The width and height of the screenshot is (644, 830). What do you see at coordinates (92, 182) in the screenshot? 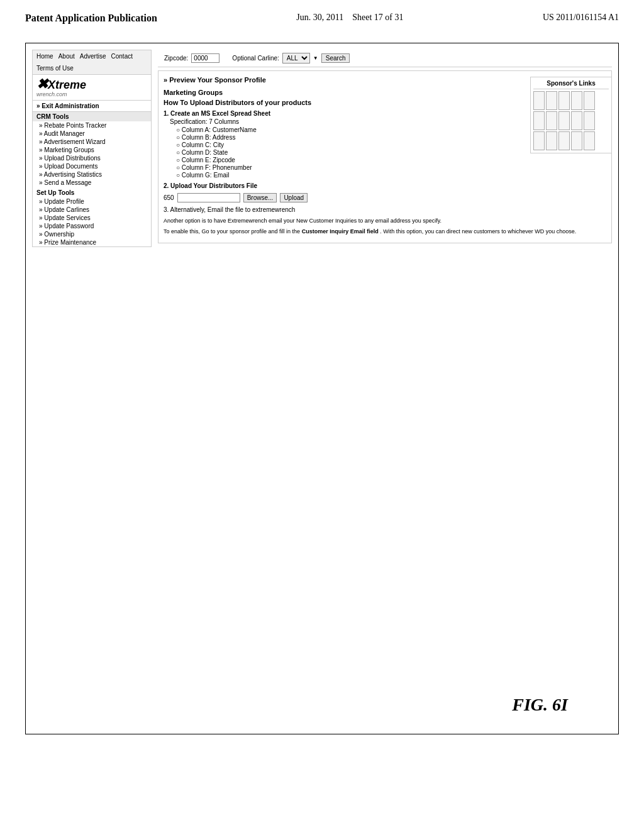
I see `sidebar-send-message: Send a Message` at bounding box center [92, 182].